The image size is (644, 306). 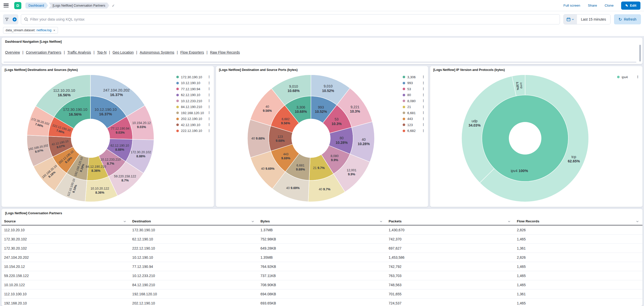 What do you see at coordinates (79, 6) in the screenshot?
I see `breadcrumb-current-page: [Logs Netflow] Conversation Partners` at bounding box center [79, 6].